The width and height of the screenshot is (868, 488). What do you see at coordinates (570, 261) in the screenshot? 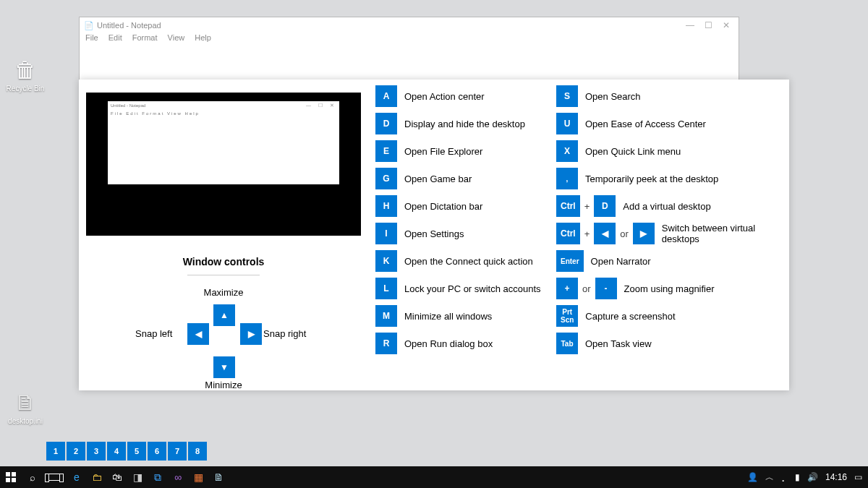
I see `key-badge: Enter` at bounding box center [570, 261].